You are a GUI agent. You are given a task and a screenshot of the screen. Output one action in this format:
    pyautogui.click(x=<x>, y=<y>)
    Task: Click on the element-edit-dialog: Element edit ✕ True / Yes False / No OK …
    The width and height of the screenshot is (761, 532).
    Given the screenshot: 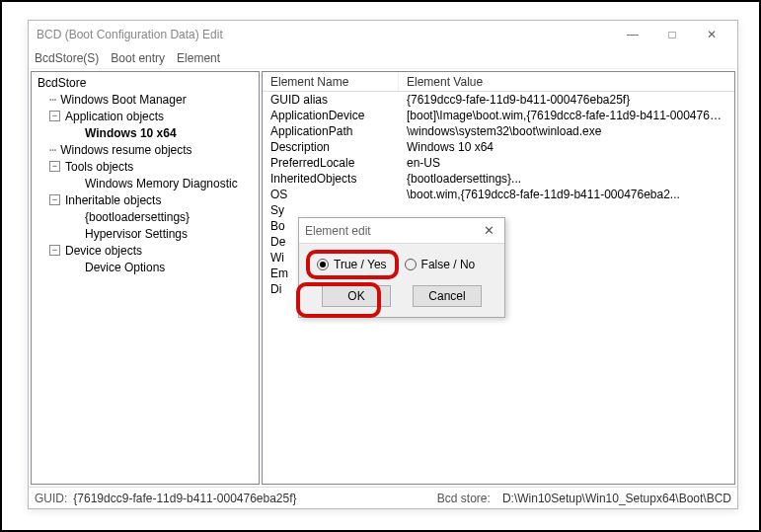 What is the action you would take?
    pyautogui.click(x=402, y=267)
    